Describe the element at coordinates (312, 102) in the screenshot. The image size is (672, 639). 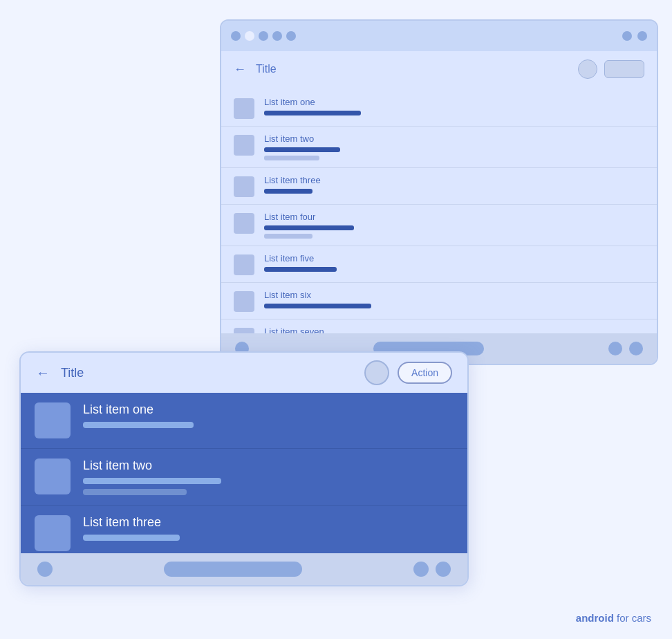
I see `item-label-1: List item one` at that location.